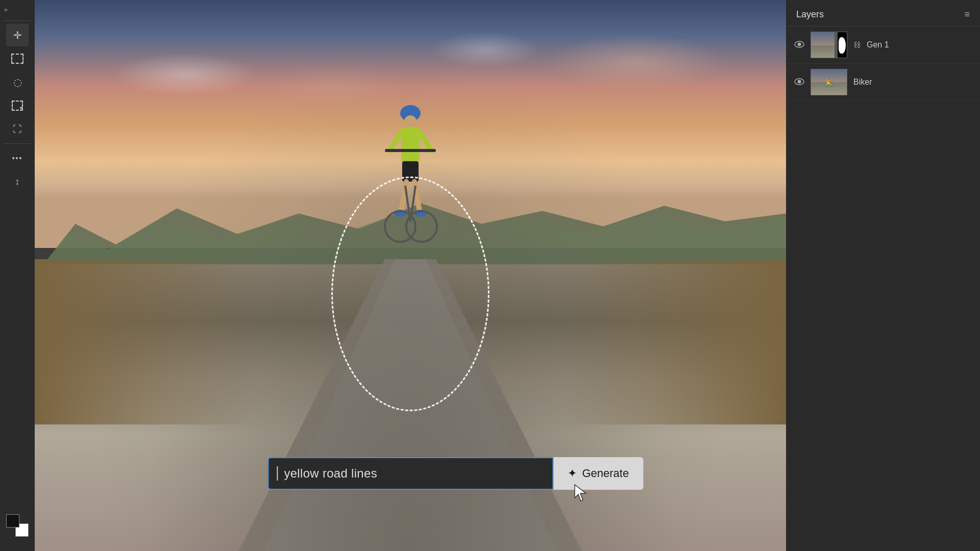 The image size is (980, 551). I want to click on crop-tool: ⛶, so click(17, 129).